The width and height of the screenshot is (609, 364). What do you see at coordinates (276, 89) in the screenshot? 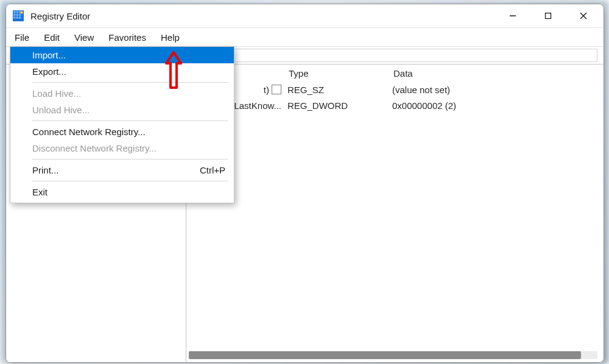
I see `name-column-resize-grip-icon` at bounding box center [276, 89].